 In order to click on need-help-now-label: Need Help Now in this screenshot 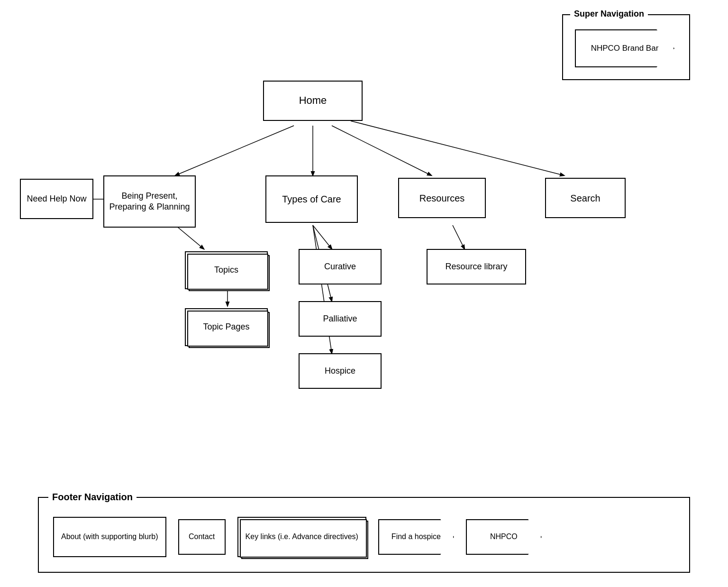, I will do `click(56, 199)`.